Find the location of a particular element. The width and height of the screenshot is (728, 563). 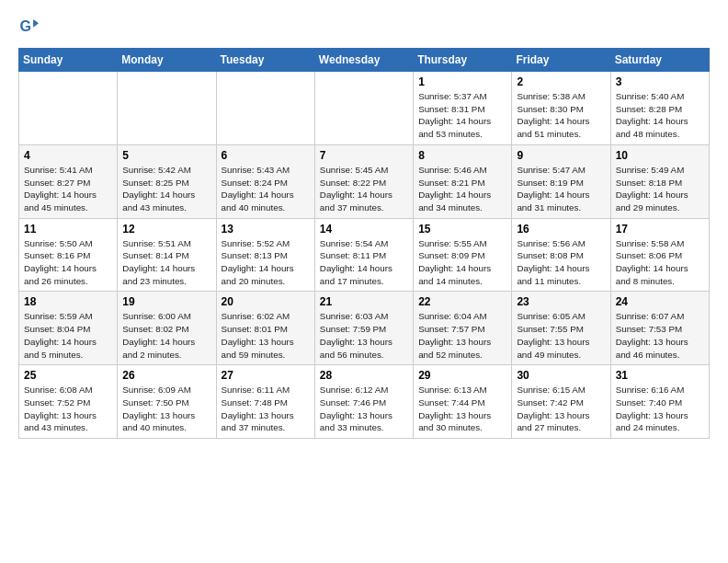

day-number: 22 is located at coordinates (462, 302).